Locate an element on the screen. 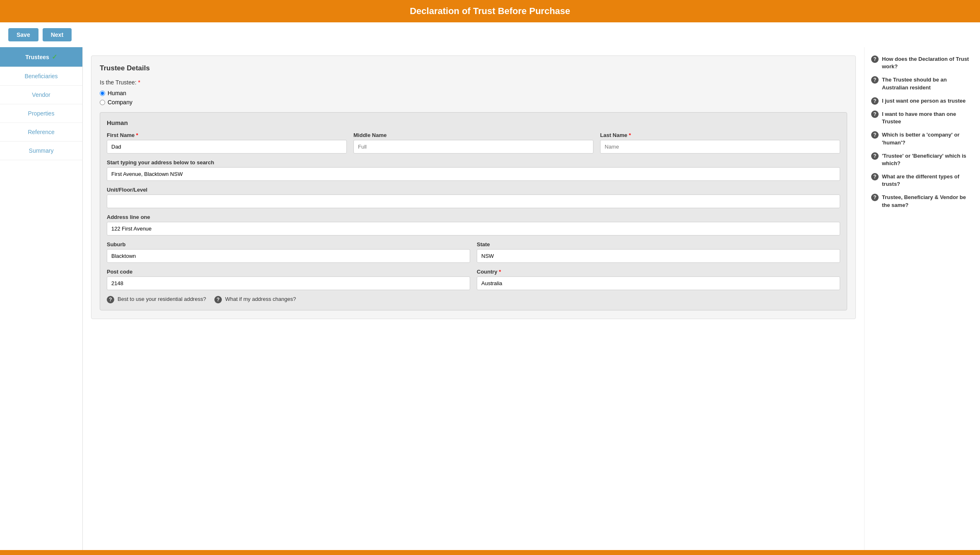 This screenshot has width=980, height=555. page-header: Declaration of Trust Before Purchase is located at coordinates (490, 11).